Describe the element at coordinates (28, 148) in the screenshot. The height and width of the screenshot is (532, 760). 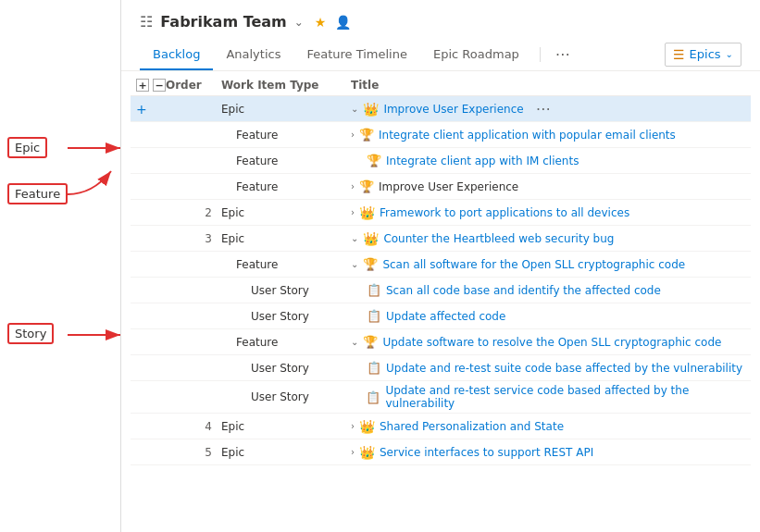
I see `annotation-epic: Epic` at that location.